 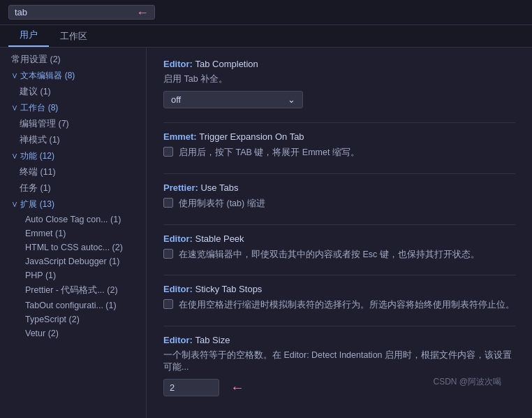 I want to click on setting-title-3: Use Tabs, so click(x=219, y=187).